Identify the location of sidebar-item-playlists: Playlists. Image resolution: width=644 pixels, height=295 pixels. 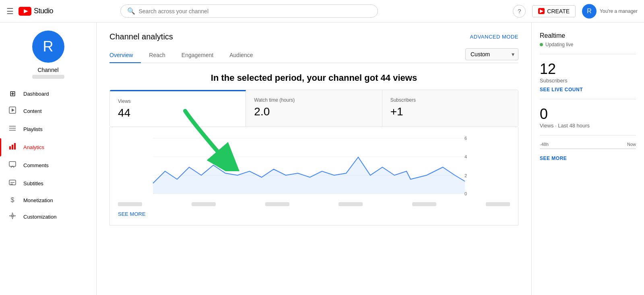
(48, 129).